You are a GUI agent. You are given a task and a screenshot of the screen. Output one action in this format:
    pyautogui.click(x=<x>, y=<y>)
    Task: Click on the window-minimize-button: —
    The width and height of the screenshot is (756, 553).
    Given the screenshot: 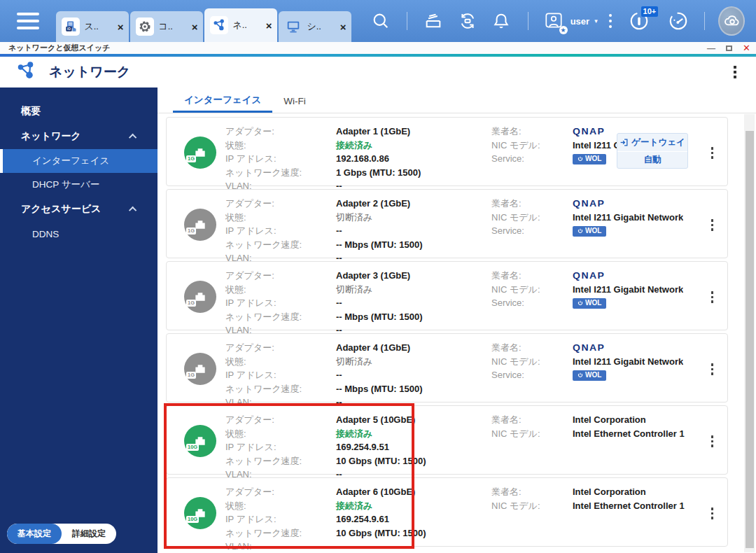 What is the action you would take?
    pyautogui.click(x=711, y=48)
    